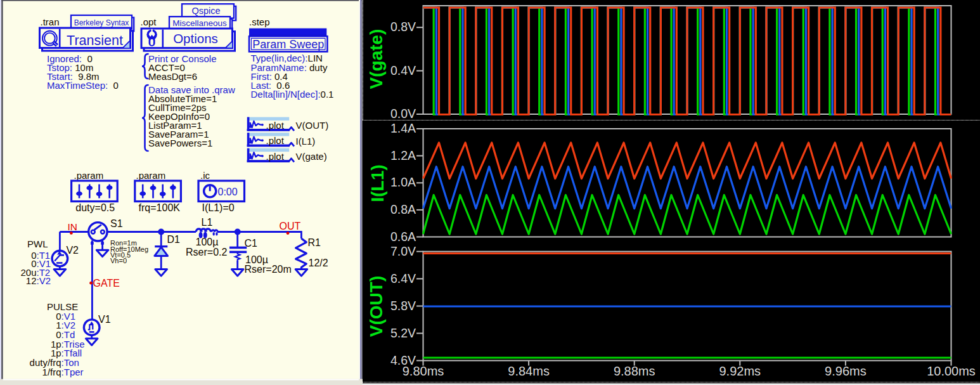  Describe the element at coordinates (50, 22) in the screenshot. I see `svg-text: .tran` at that location.